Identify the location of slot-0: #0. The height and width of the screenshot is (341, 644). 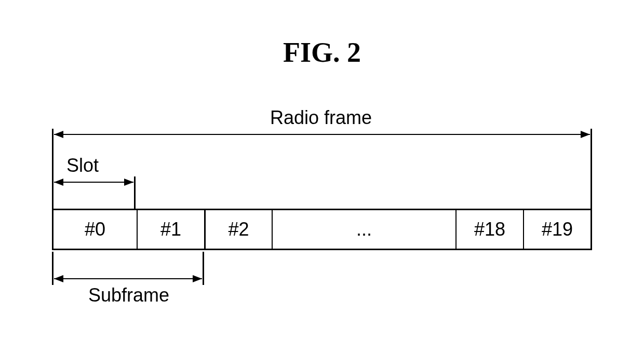
(95, 229).